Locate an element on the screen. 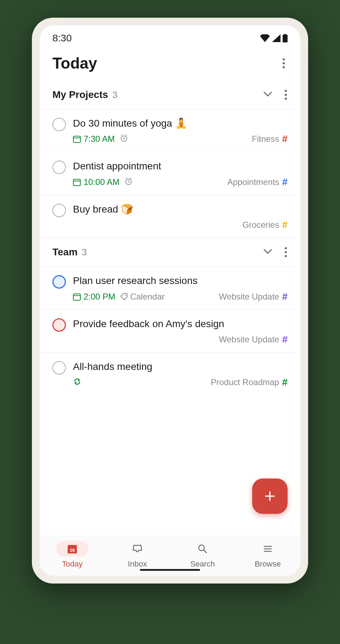 The image size is (340, 644). due-date: 10:00 AM is located at coordinates (96, 182).